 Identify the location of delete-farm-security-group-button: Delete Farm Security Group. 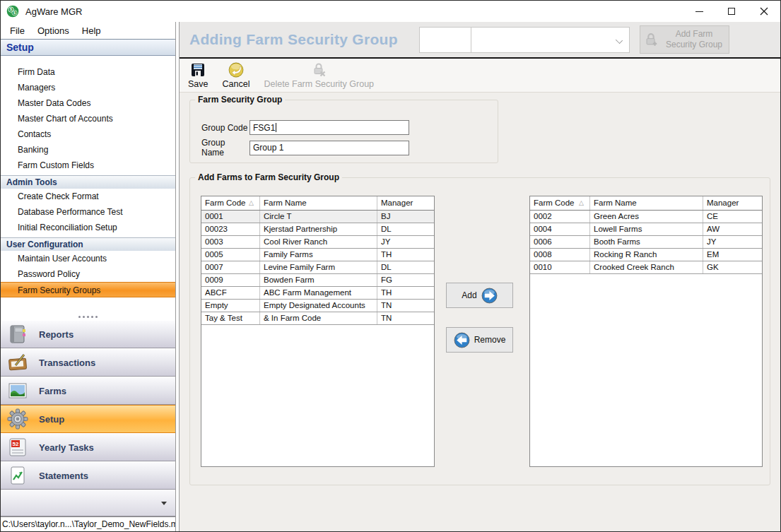
(319, 75).